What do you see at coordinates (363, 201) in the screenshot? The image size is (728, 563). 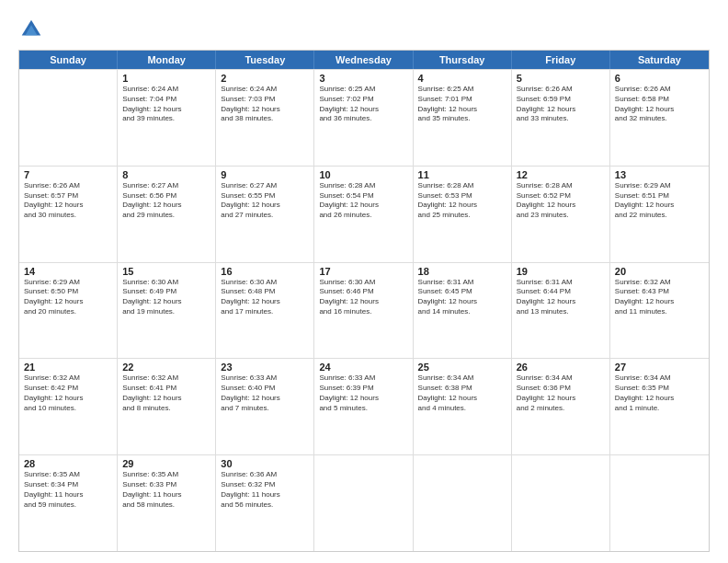 I see `cell-content: Sunrise: 6:28 AM Sunset: 6:54 PM Dayligh…` at bounding box center [363, 201].